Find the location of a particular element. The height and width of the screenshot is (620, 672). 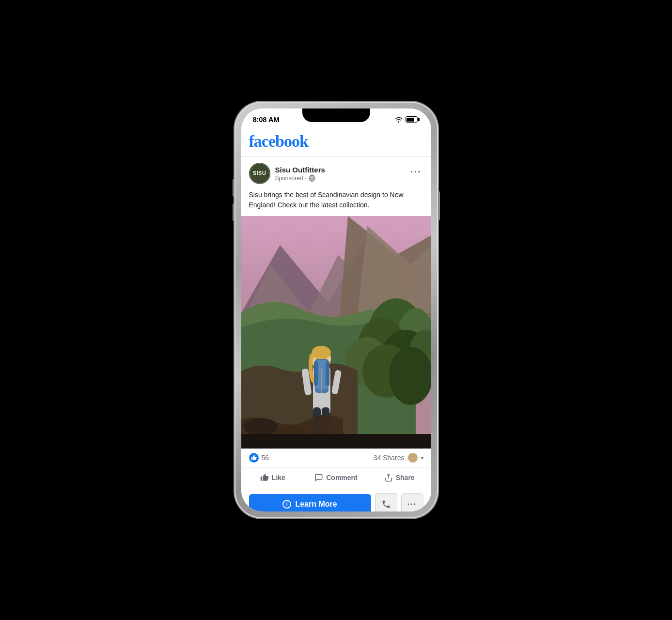

post-meta: Sisu Outfitters Sponsored · is located at coordinates (300, 173).